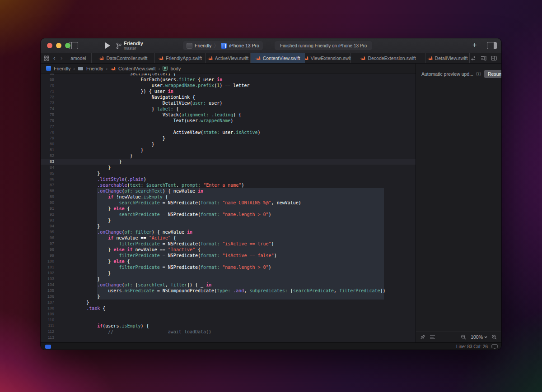 Image resolution: width=542 pixels, height=392 pixels. Describe the element at coordinates (228, 180) in the screenshot. I see `code-line-86: 86 .listStyle(.plain)` at that location.